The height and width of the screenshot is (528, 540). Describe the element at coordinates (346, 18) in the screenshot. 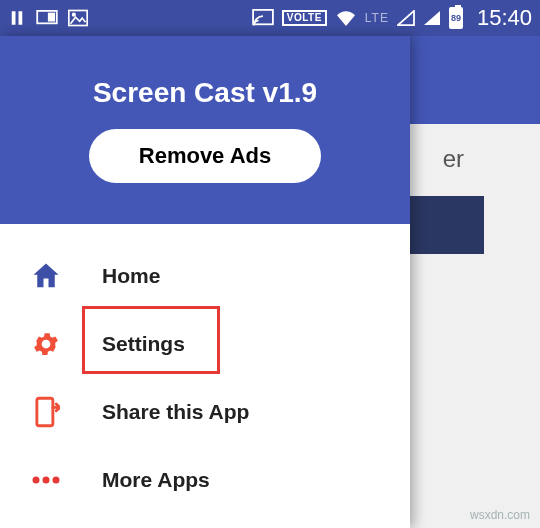

I see `wifi-icon` at that location.